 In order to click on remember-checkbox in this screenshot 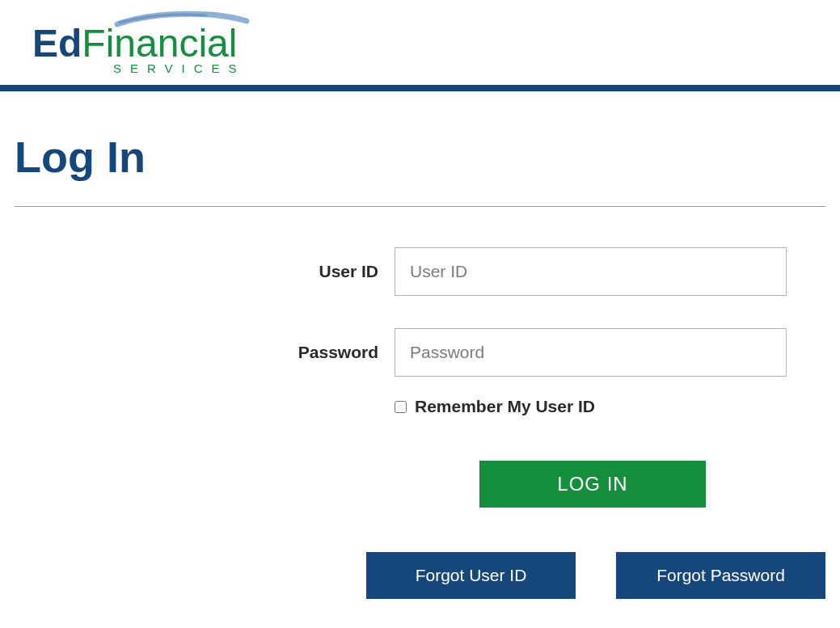, I will do `click(401, 407)`.